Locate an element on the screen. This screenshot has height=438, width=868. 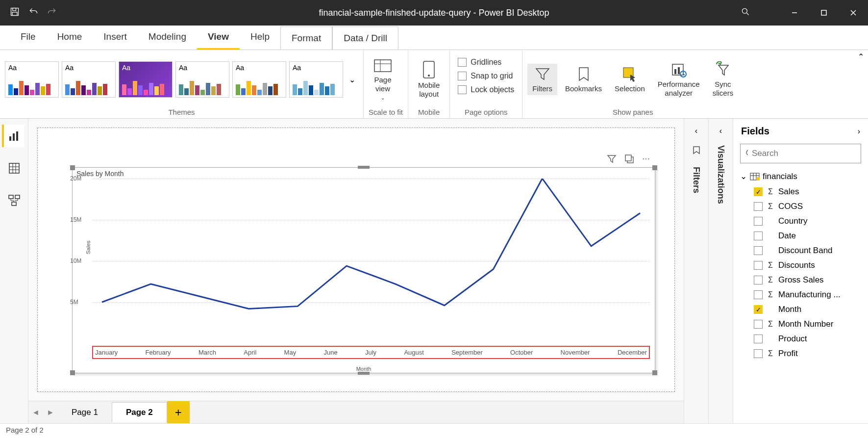
theme-option-6: Aa is located at coordinates (316, 79).